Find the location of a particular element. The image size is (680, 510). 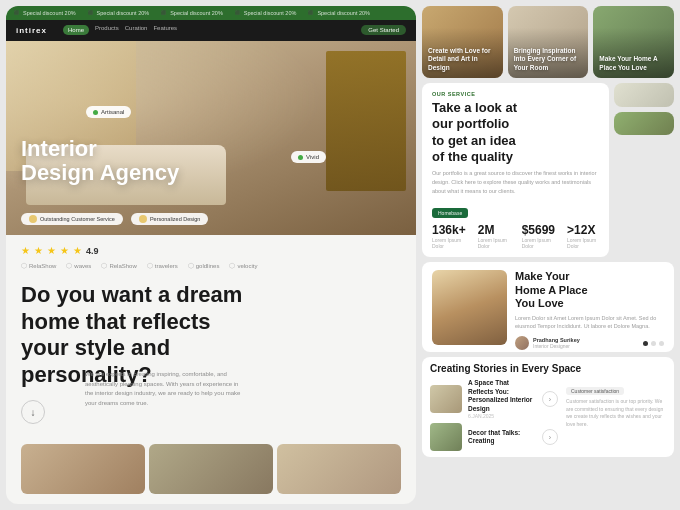

hero-badge-service: Outstanding Customer Service is located at coordinates (72, 219).